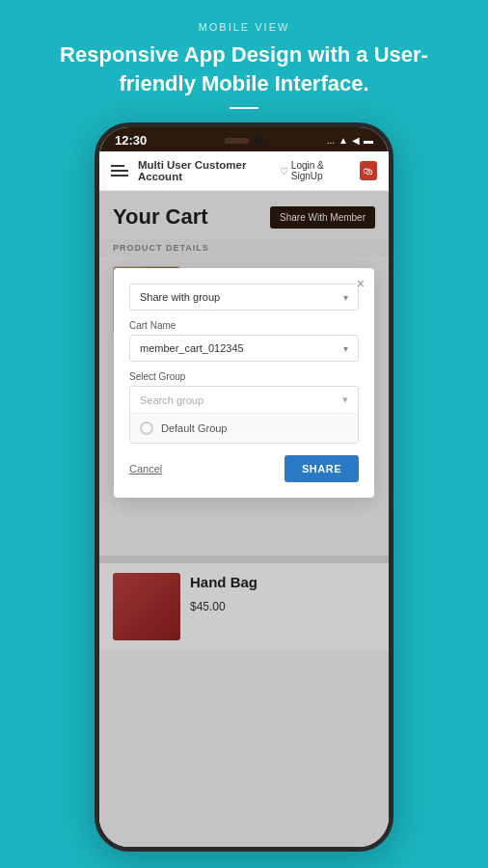 This screenshot has height=868, width=488. What do you see at coordinates (194, 428) in the screenshot?
I see `default-group-label: Default Group` at bounding box center [194, 428].